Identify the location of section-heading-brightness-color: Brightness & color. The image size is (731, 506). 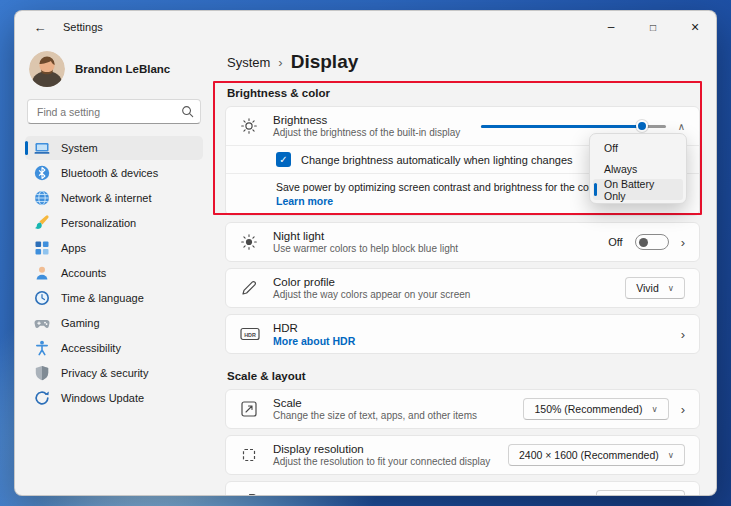
(464, 93).